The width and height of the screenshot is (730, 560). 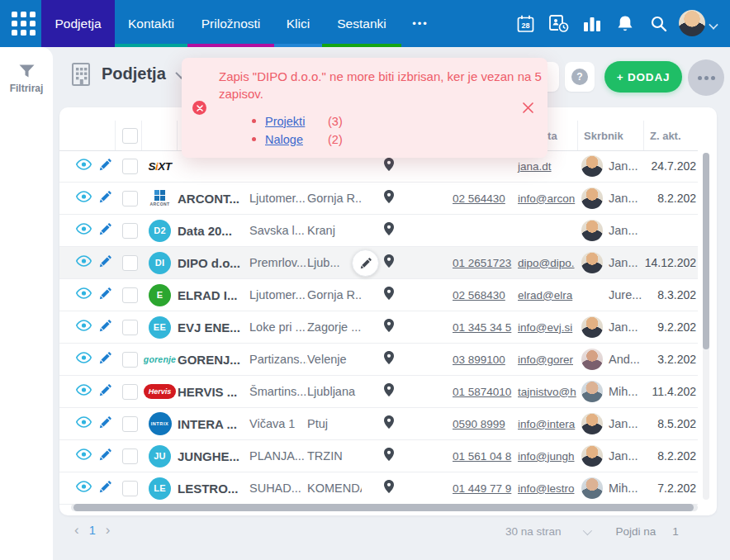 What do you see at coordinates (78, 23) in the screenshot?
I see `tab-podjetja: Podjetja` at bounding box center [78, 23].